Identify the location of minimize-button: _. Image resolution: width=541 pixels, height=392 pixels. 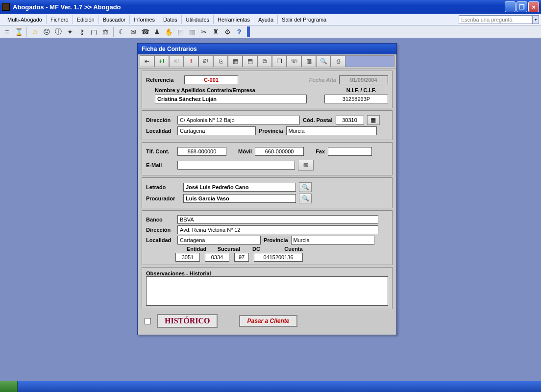
(510, 7).